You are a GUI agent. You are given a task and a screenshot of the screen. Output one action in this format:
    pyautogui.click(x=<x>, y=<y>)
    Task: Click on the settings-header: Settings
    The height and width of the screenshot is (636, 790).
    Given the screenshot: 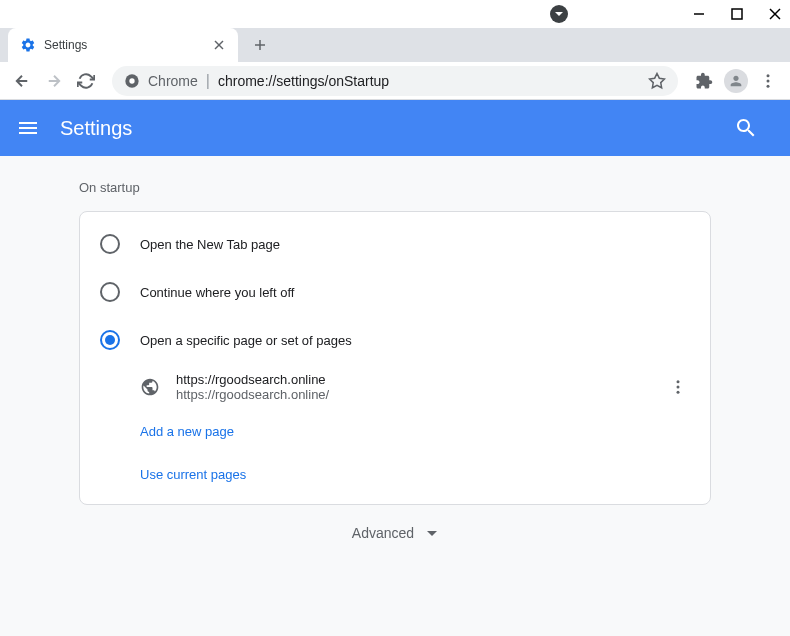 What is the action you would take?
    pyautogui.click(x=395, y=128)
    